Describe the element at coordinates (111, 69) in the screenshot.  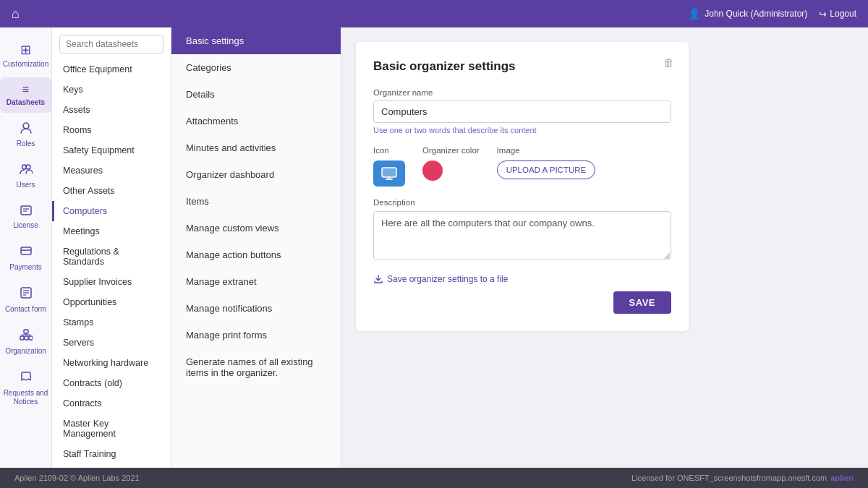
I see `datasheet-item: Office Equipment` at that location.